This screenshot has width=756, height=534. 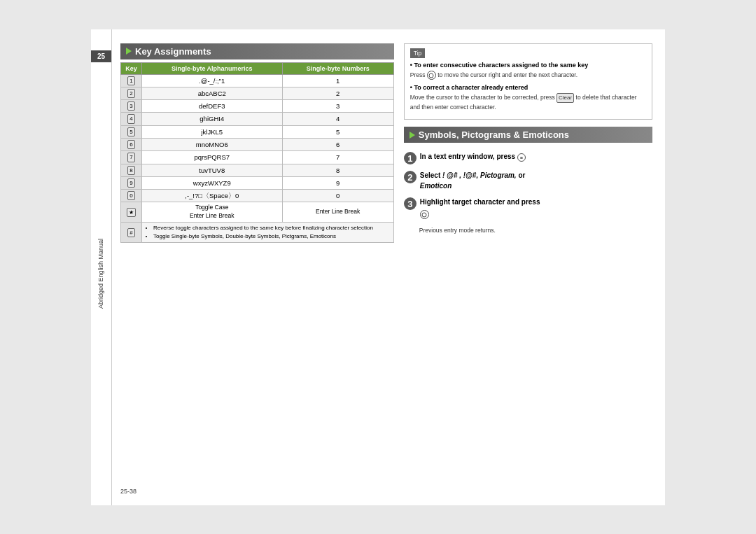 I want to click on tip-item-1-bold: • To enter consecutive characters assign…, so click(x=528, y=66).